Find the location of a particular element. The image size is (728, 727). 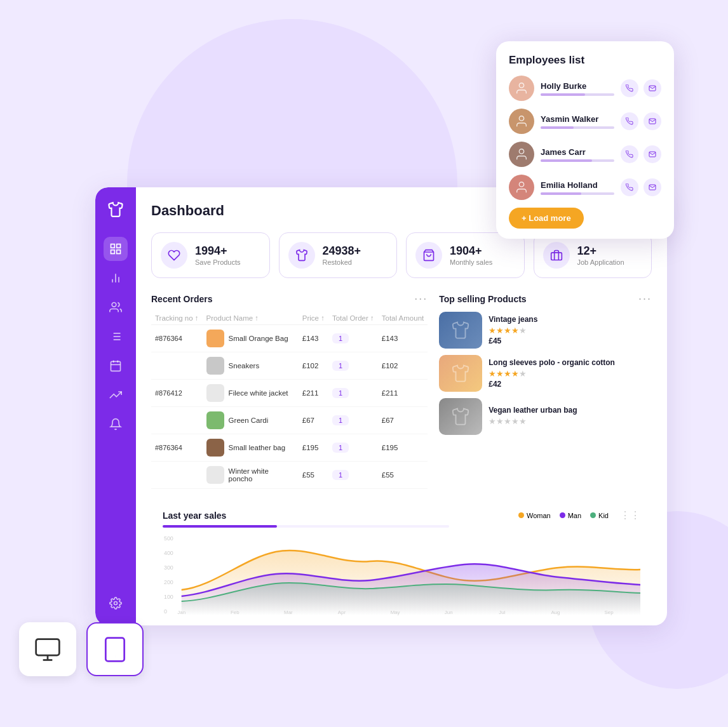

svg-text: 500 is located at coordinates (169, 538).